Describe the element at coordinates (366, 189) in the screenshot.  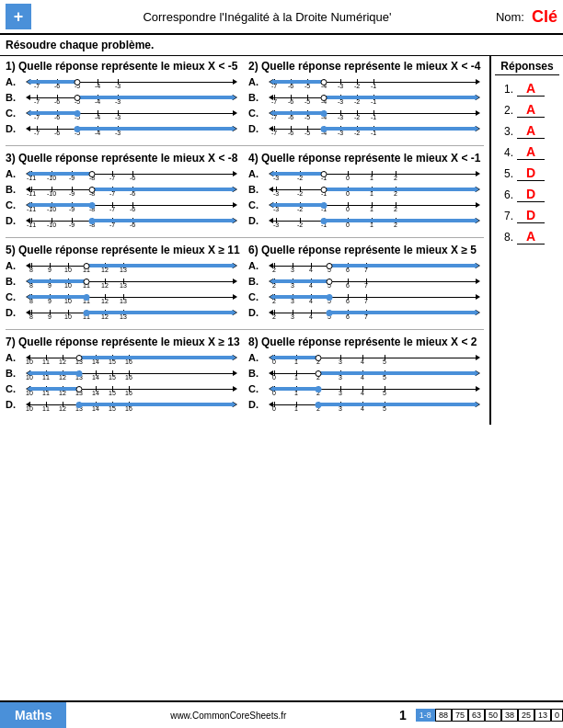
I see `problem-4-option-b: B. -3 -2 -1 0 1 2` at that location.